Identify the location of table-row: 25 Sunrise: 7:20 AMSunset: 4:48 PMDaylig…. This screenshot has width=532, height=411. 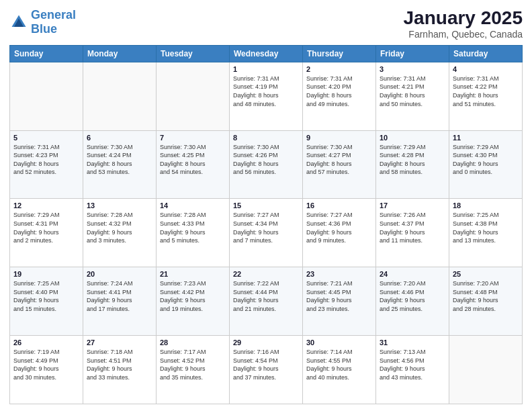
(486, 302).